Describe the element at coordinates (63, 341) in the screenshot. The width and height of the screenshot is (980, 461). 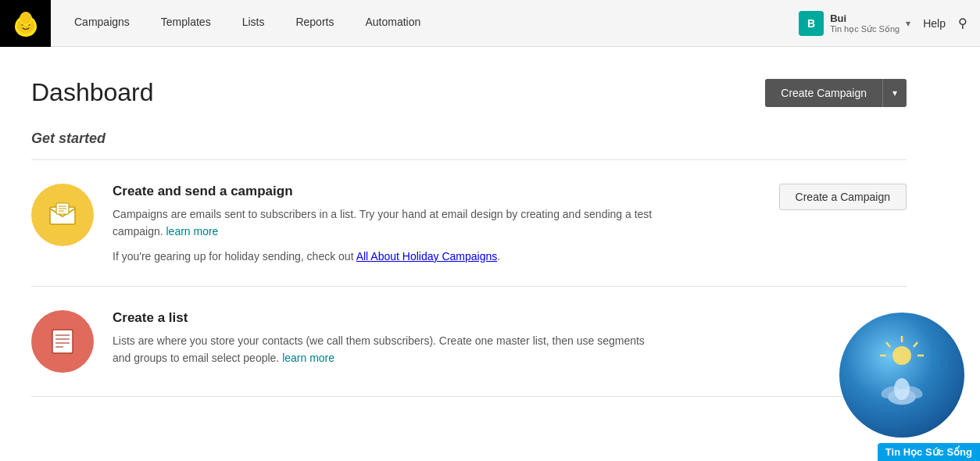
I see `list-icon` at that location.